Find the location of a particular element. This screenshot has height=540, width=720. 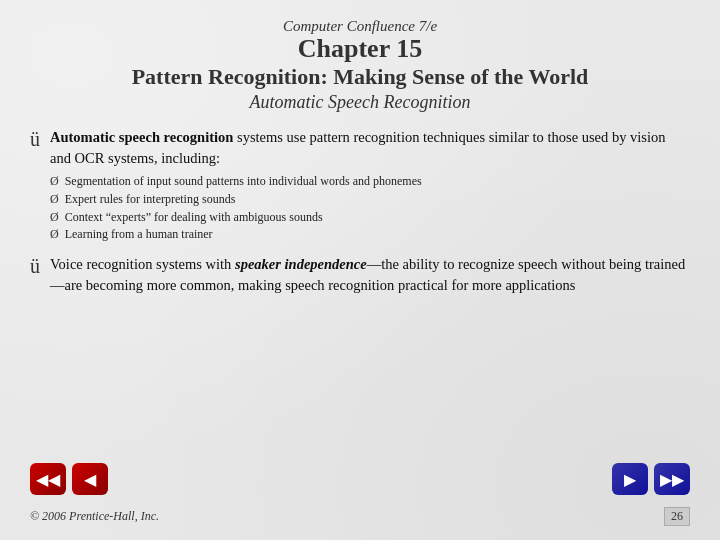

sub-bullet-list-1: Ø Segmentation of input sound patterns i… is located at coordinates (370, 208).